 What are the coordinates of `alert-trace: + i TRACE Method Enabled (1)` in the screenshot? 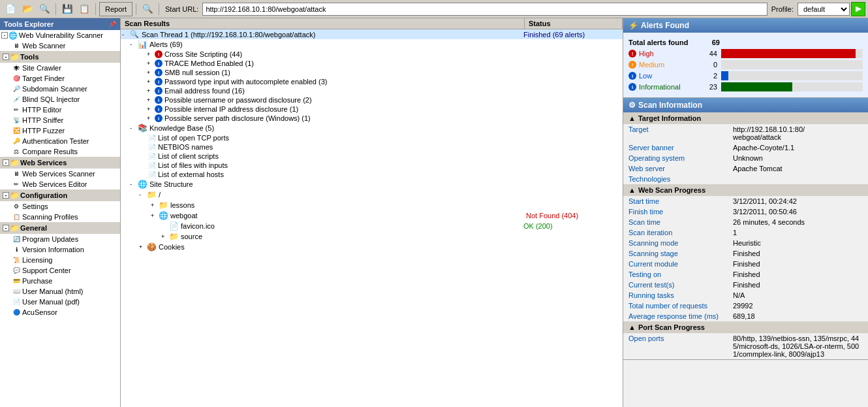 It's located at (372, 63).